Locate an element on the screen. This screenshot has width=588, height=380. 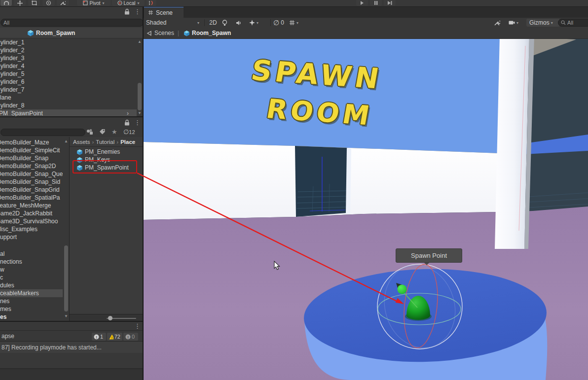
hierarchy-search-input: All is located at coordinates (72, 23).